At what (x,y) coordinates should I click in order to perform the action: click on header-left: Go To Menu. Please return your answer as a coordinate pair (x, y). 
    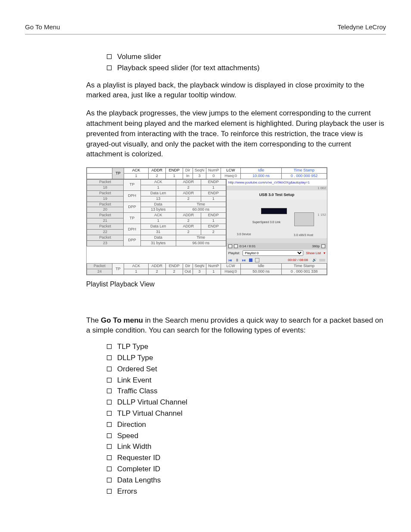
    Looking at the image, I should click on (42, 27).